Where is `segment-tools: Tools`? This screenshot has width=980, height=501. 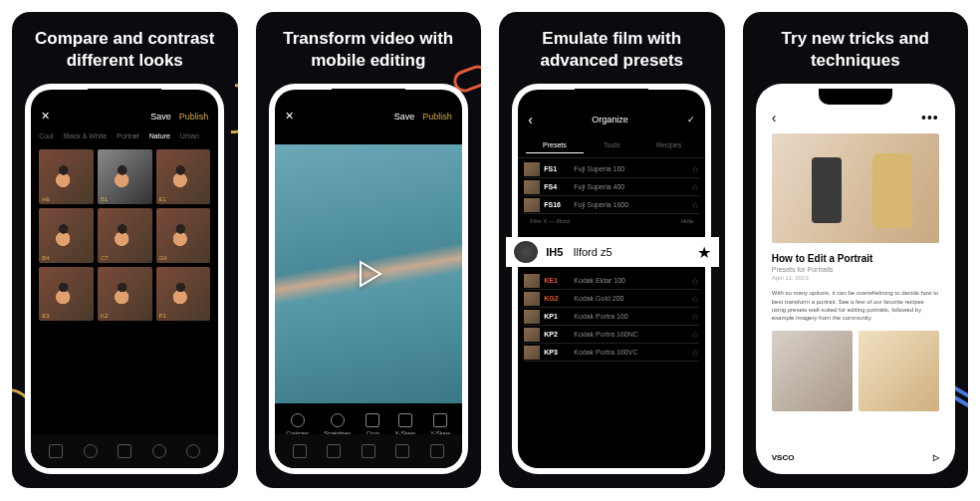
segment-tools: Tools is located at coordinates (612, 145).